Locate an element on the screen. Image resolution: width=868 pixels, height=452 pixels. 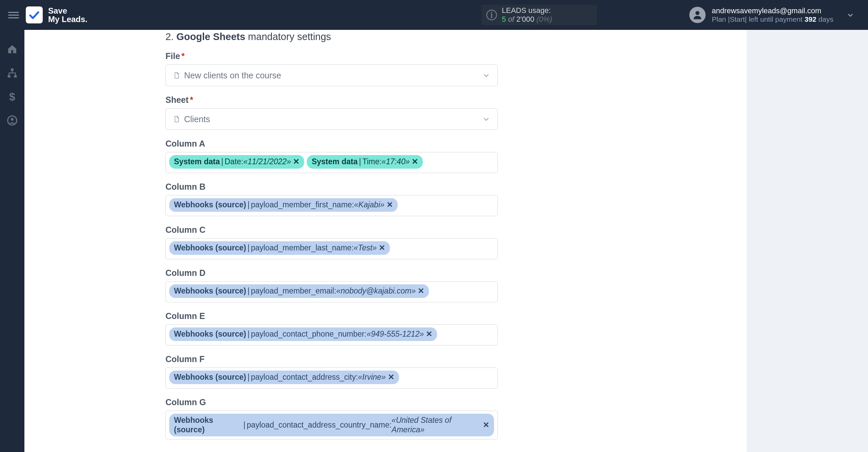
tag-source: System data is located at coordinates (335, 162).